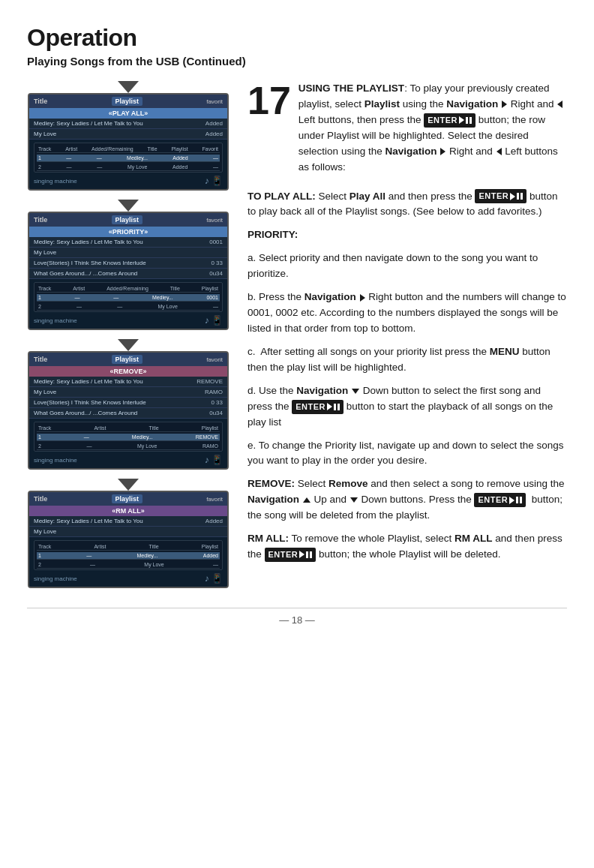 The width and height of the screenshot is (594, 868). What do you see at coordinates (128, 437) in the screenshot?
I see `small-row-3-2: 1—Medley...REMOVE` at bounding box center [128, 437].